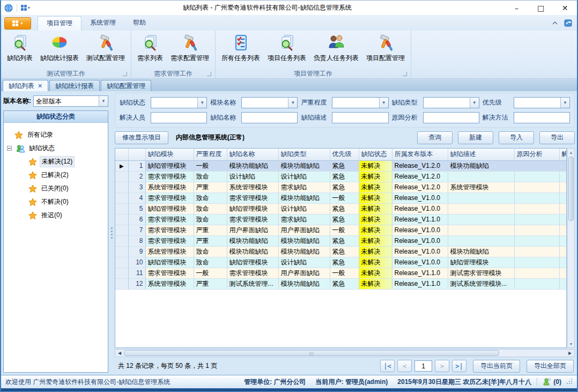 This screenshot has height=392, width=578. What do you see at coordinates (10, 148) in the screenshot?
I see `collapse-toggle-icon` at bounding box center [10, 148].